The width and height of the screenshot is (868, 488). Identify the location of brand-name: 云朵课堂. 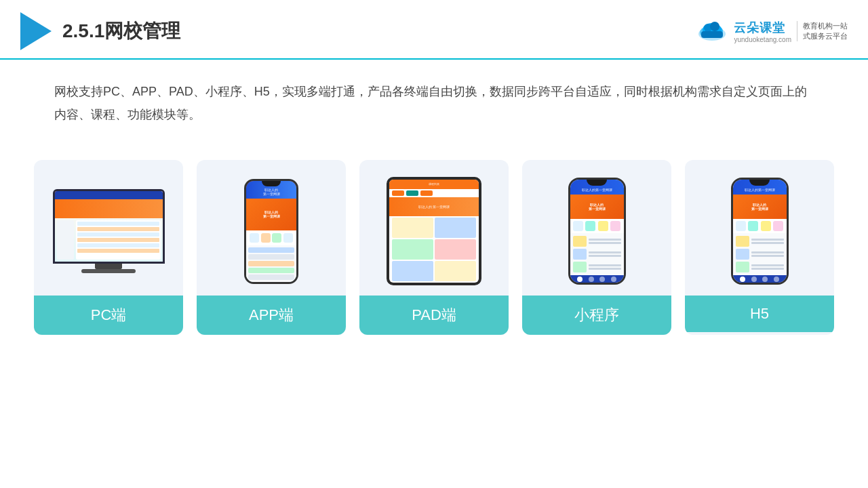
(760, 28).